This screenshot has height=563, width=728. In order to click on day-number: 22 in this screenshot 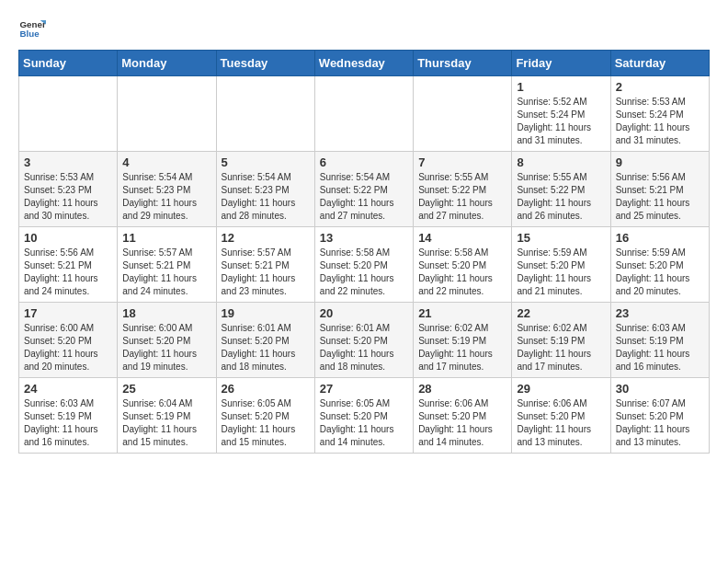, I will do `click(561, 313)`.